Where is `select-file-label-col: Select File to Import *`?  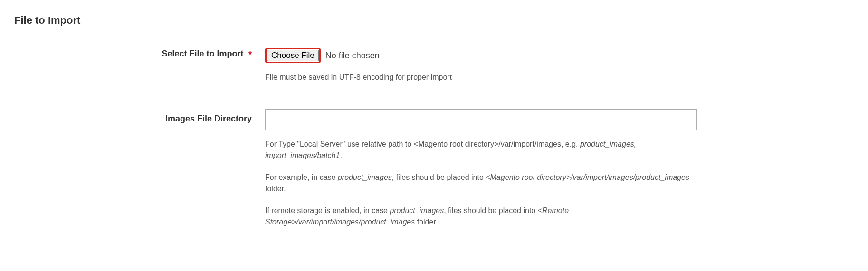
select-file-label-col: Select File to Import * is located at coordinates (135, 53).